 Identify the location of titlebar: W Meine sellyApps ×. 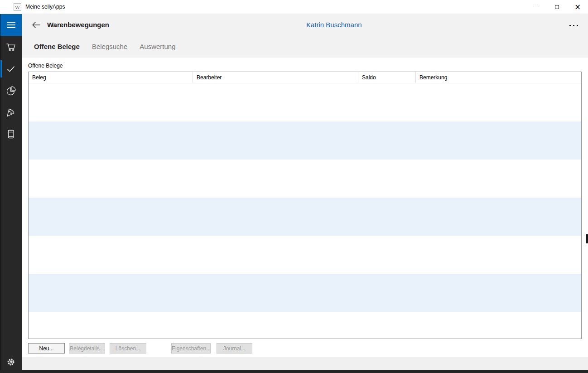
(294, 7).